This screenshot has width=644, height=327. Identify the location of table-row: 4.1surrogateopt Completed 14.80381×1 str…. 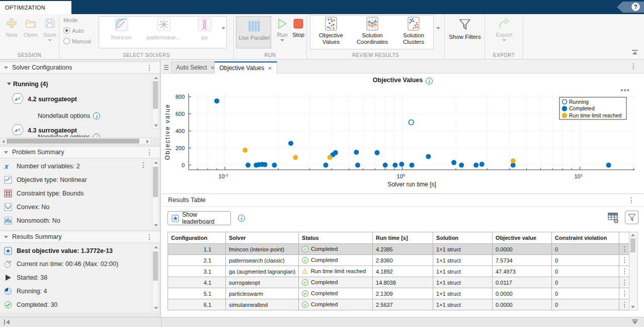
(399, 283).